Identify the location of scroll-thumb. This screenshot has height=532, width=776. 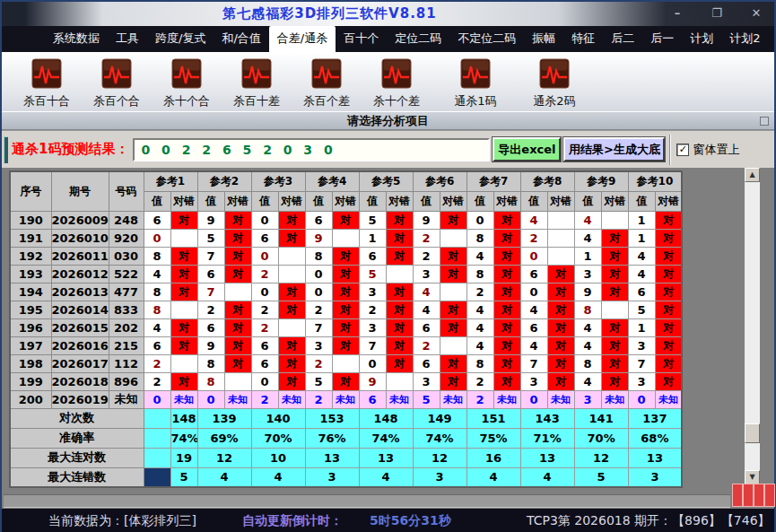
(752, 433).